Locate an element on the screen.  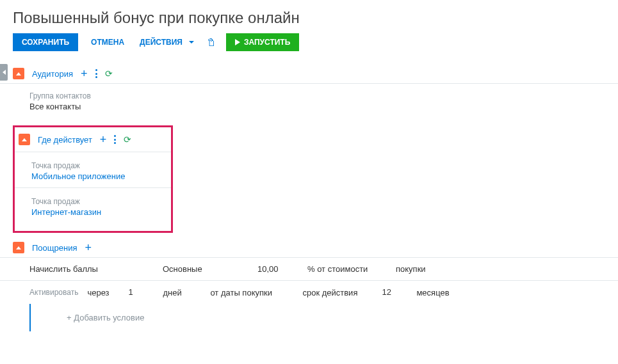
page-title: Повышенный бонус при покупке онлайн is located at coordinates (309, 17).